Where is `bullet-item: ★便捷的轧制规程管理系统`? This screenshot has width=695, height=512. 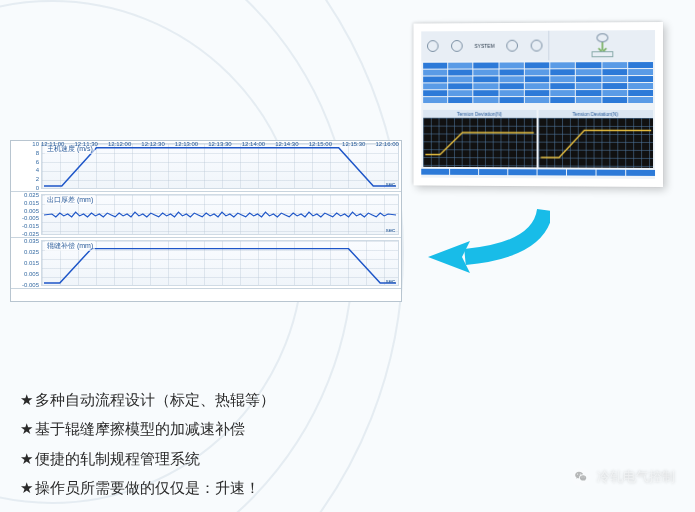 bullet-item: ★便捷的轧制规程管理系统 is located at coordinates (148, 458).